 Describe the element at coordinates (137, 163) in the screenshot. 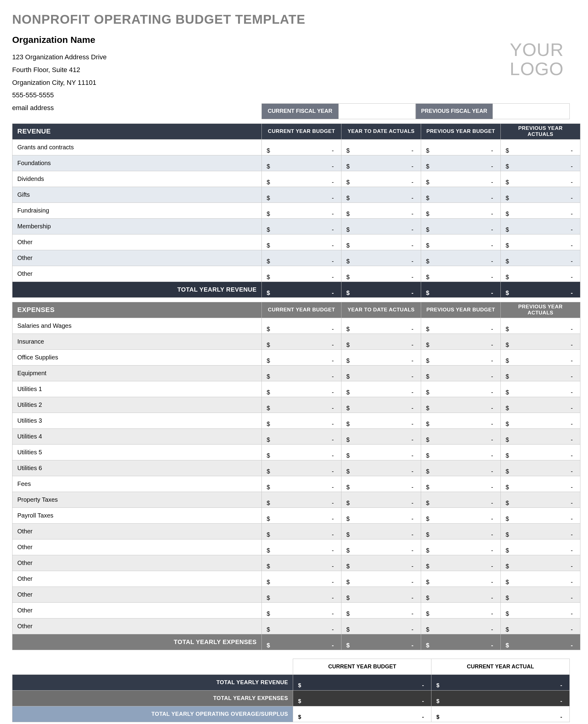

I see `revenue-item-label: Foundations` at that location.